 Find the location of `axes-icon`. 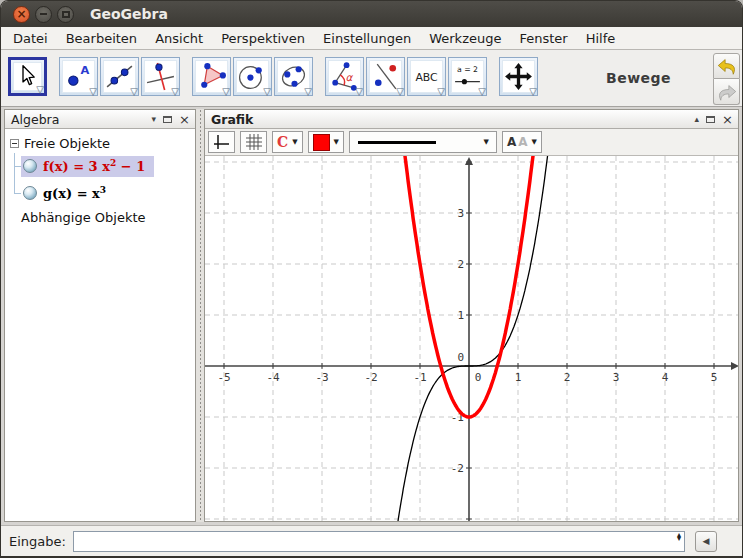

axes-icon is located at coordinates (222, 142).